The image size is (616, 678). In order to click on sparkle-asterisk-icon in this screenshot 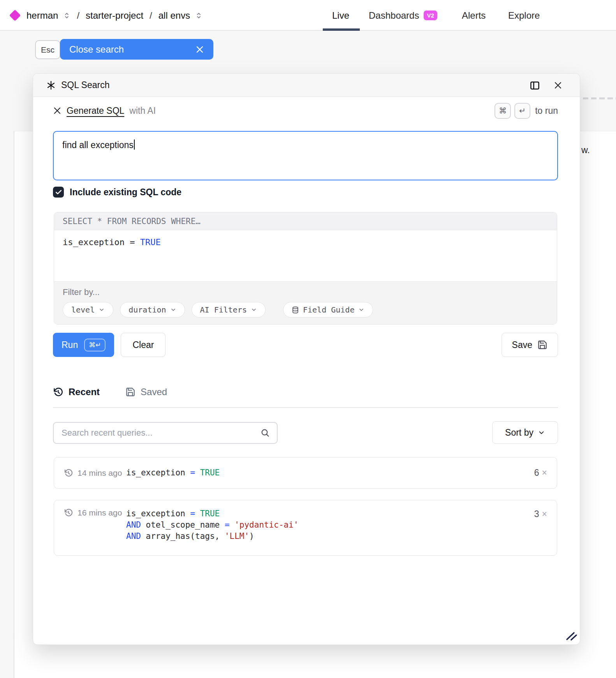, I will do `click(51, 85)`.